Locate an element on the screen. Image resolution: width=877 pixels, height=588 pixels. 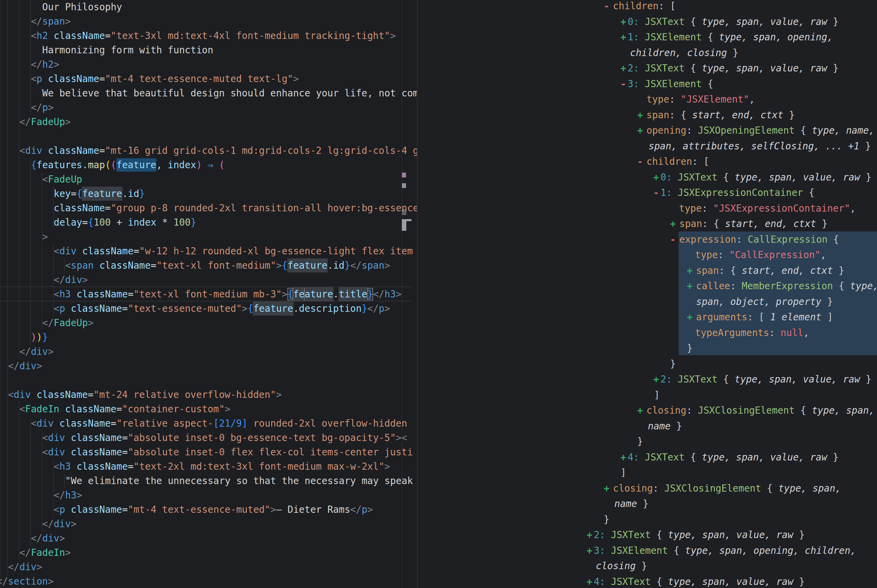
code-line: delay={100 + index * 100} is located at coordinates (209, 223).